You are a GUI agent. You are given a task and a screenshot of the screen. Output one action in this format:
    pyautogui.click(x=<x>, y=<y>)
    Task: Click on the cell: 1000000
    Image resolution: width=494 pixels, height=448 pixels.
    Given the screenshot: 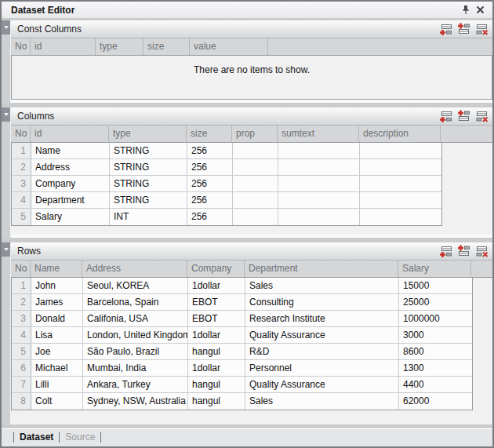 What is the action you would take?
    pyautogui.click(x=436, y=319)
    